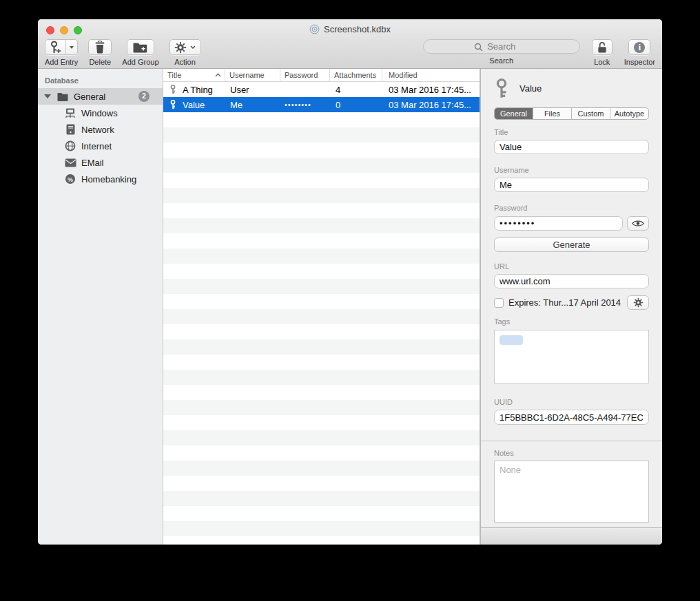 This screenshot has width=700, height=601. Describe the element at coordinates (198, 89) in the screenshot. I see `cell-title: A Thing` at that location.